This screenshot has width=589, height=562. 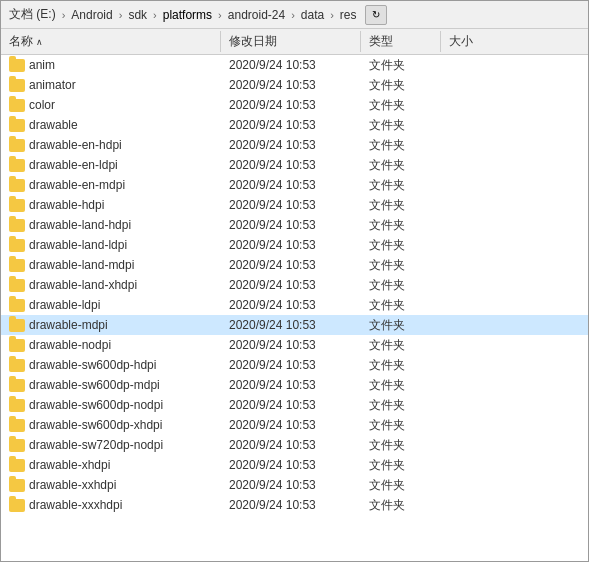 What do you see at coordinates (401, 42) in the screenshot?
I see `col-header-type: 类型` at bounding box center [401, 42].